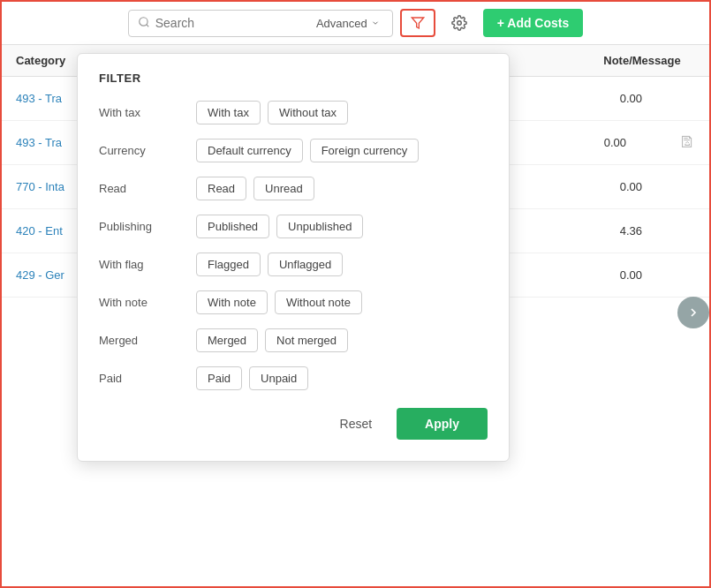 The width and height of the screenshot is (711, 588). I want to click on add-costs-button: + Add Costs, so click(533, 23).